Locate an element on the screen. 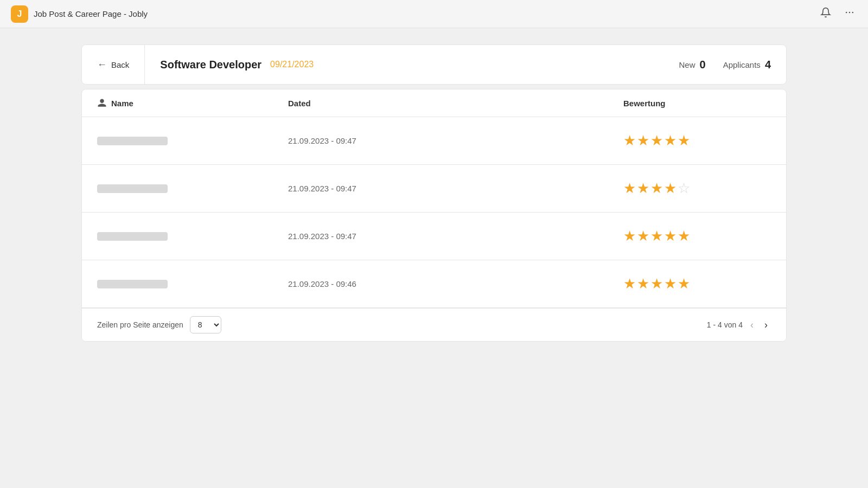 This screenshot has width=868, height=488. table-footer: Zeilen pro Seite anzeigen 8 16 32 1 - 4 … is located at coordinates (434, 324).